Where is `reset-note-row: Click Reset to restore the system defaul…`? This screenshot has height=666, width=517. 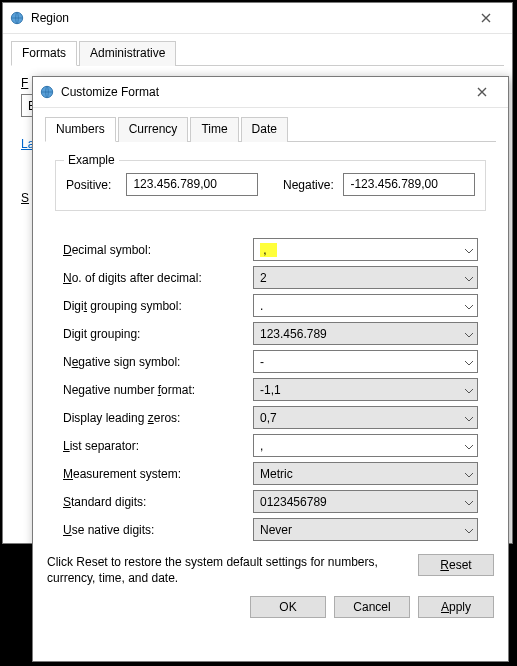 reset-note-row: Click Reset to restore the system defaul… is located at coordinates (270, 568).